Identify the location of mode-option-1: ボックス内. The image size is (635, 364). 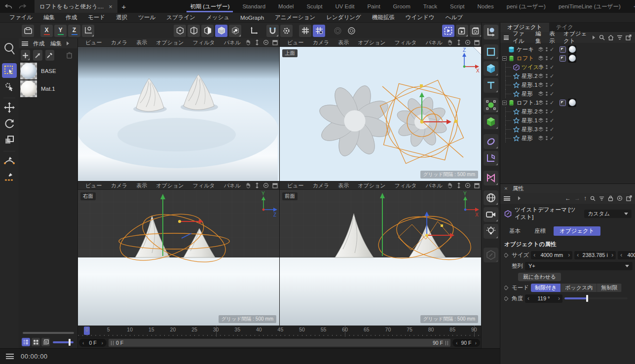
(579, 288).